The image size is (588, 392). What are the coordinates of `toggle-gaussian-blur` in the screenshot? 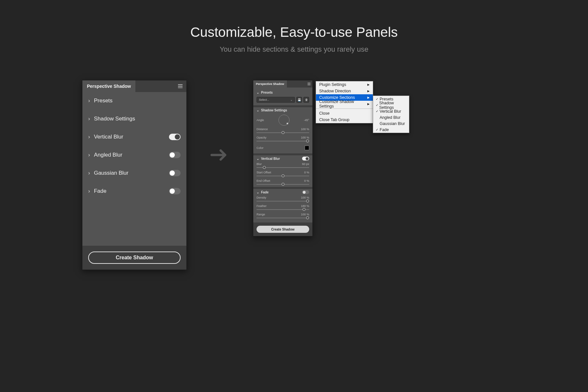 It's located at (175, 173).